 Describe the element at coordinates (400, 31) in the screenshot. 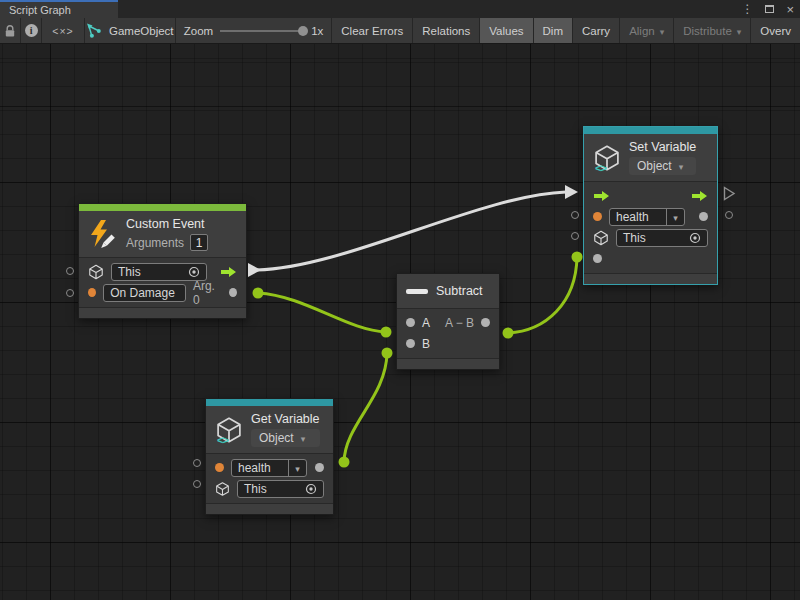

I see `graph-toolbar: i <×> GameObject Zoom 1x Clear Errors Re…` at that location.